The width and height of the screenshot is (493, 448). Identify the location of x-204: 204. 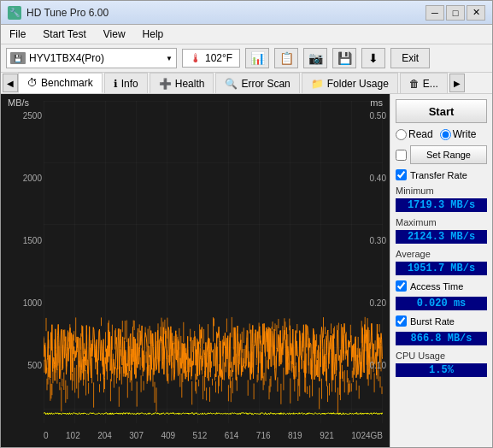
(104, 436).